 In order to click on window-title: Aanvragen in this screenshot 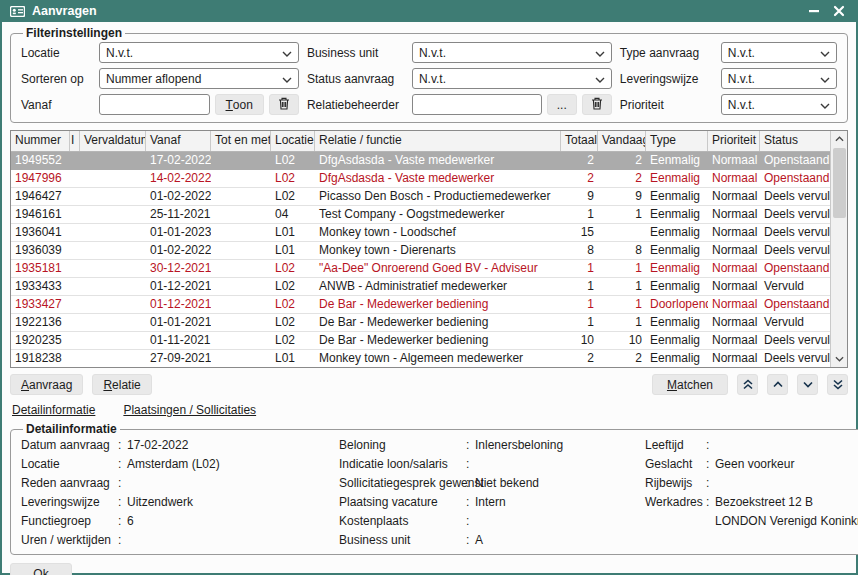, I will do `click(415, 11)`.